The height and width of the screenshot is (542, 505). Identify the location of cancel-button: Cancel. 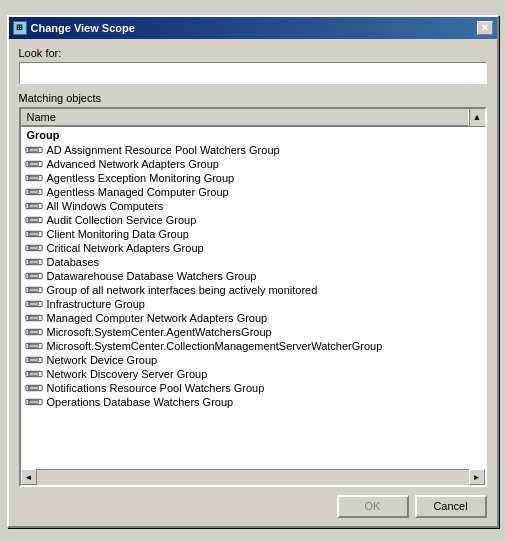
(451, 506).